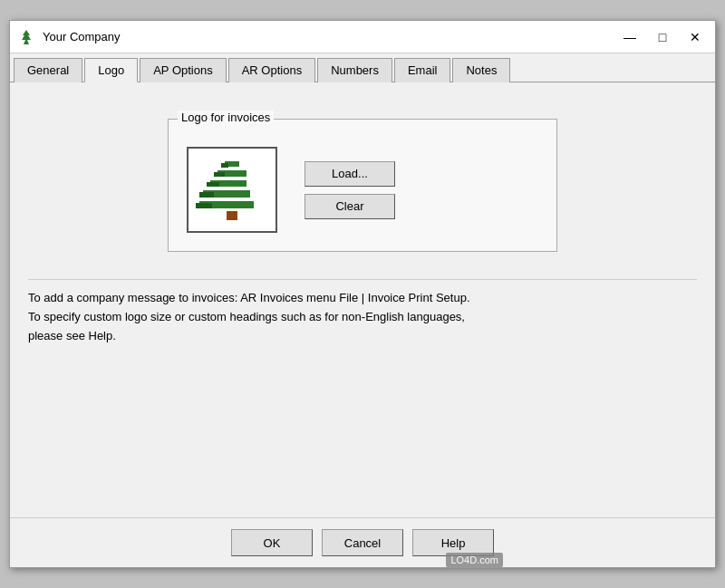 This screenshot has width=725, height=588. I want to click on info-text: To add a company message to invoices: AR…, so click(362, 317).